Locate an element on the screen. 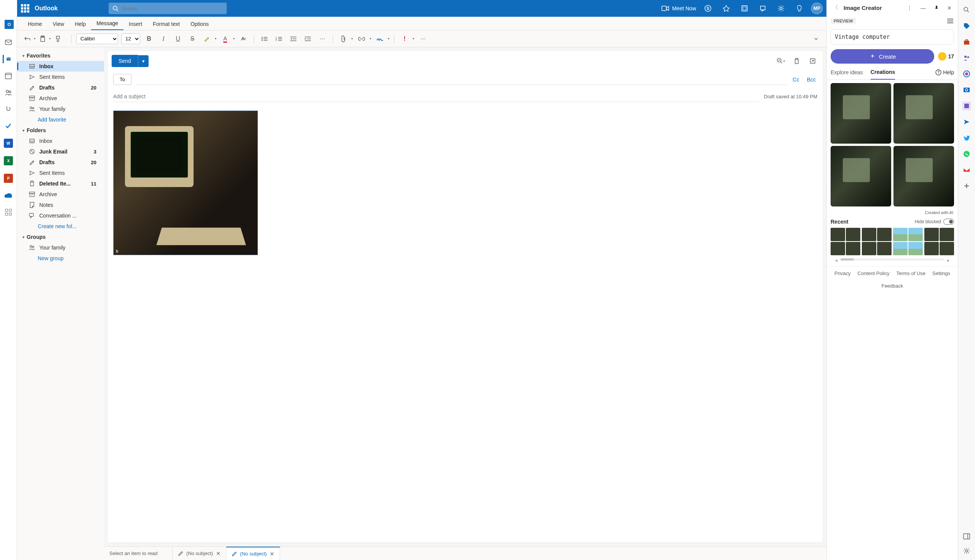 Image resolution: width=975 pixels, height=560 pixels. mail-rail-icon is located at coordinates (8, 42).